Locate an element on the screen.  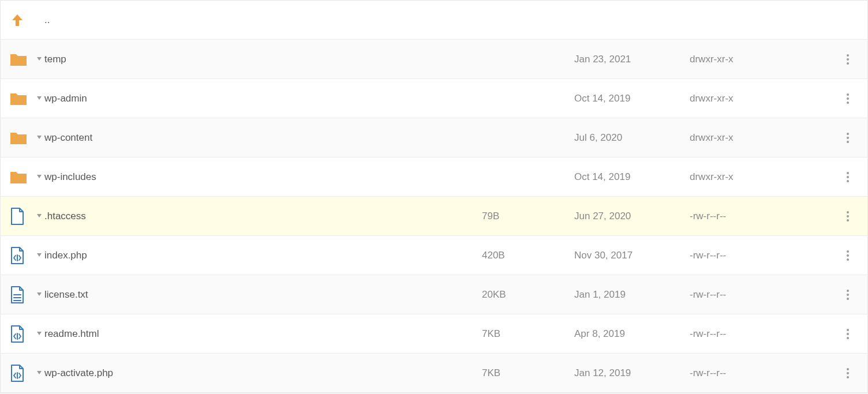
file-row: wp-activate.php 7KB Jan 12, 2019 -rw-r--… is located at coordinates (434, 373).